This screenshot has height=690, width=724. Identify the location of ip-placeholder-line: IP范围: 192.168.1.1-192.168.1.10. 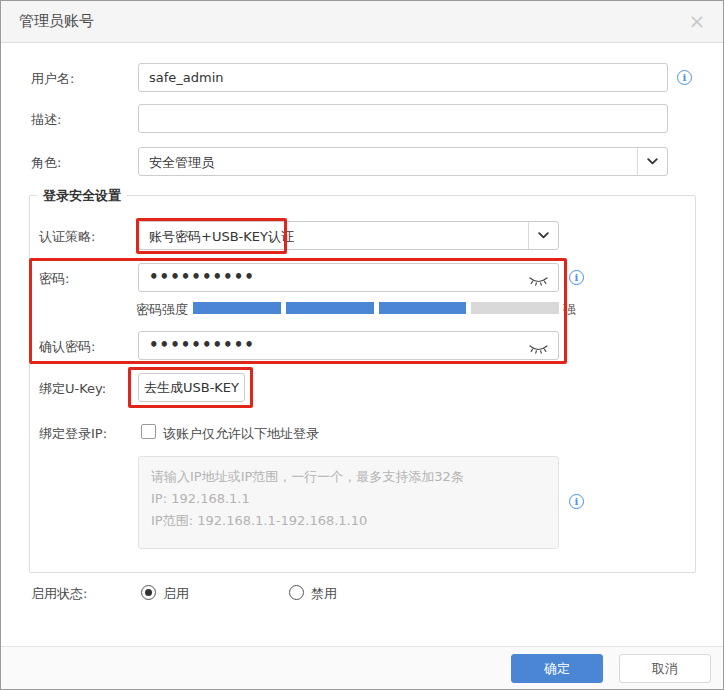
(348, 521).